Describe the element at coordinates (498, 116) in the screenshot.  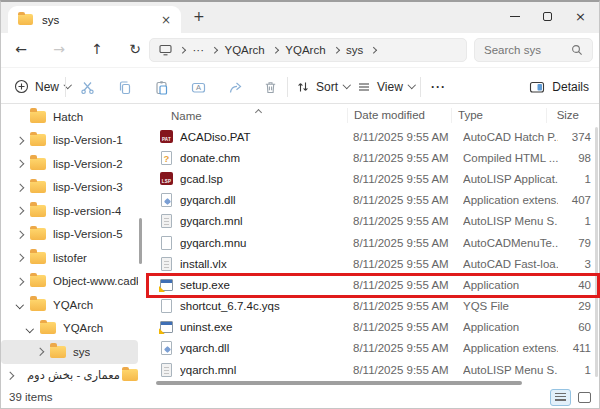
I see `column-header-type: Type` at that location.